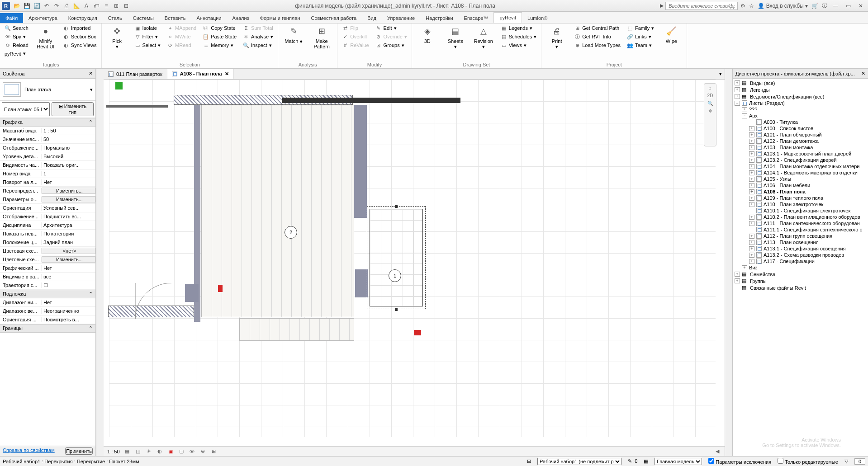  Describe the element at coordinates (597, 45) in the screenshot. I see `loadmore-button: ⊕Load More Types` at that location.